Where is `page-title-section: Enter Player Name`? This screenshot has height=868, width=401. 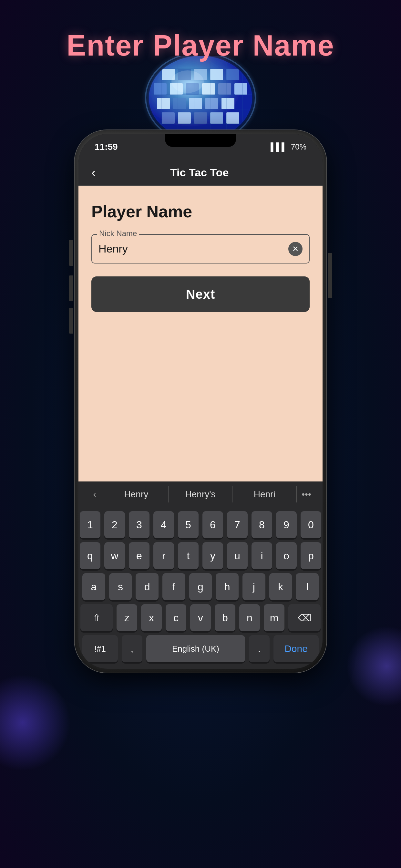
page-title-section: Enter Player Name is located at coordinates (200, 46).